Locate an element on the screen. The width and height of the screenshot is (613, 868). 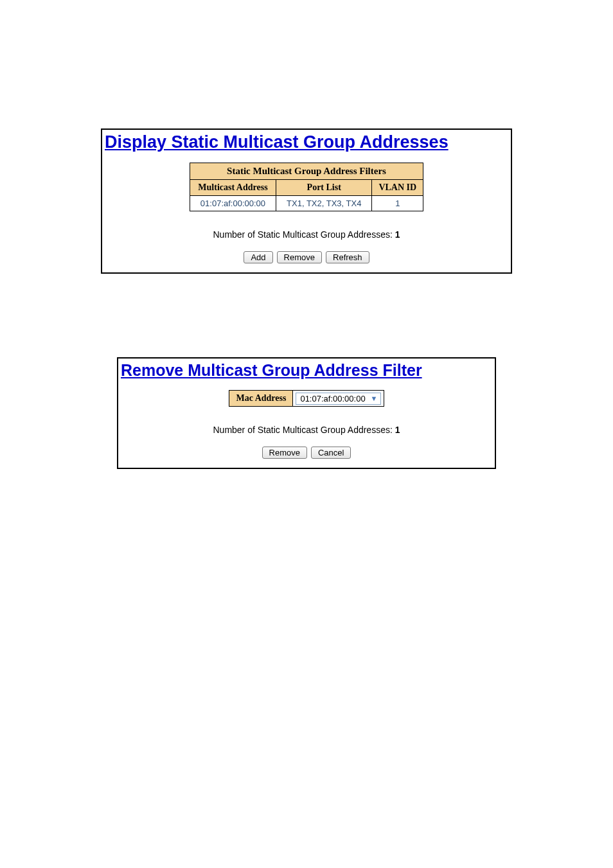
col-multicast-address: Multicast Address is located at coordinates (233, 188).